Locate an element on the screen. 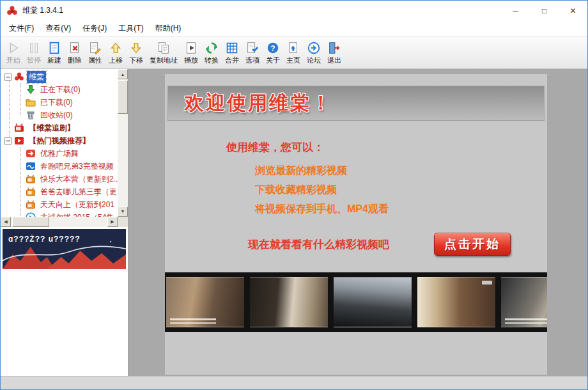 This screenshot has width=588, height=390. tree-item-running-brothers3: 奔跑吧兄弟3完整视频 is located at coordinates (59, 166).